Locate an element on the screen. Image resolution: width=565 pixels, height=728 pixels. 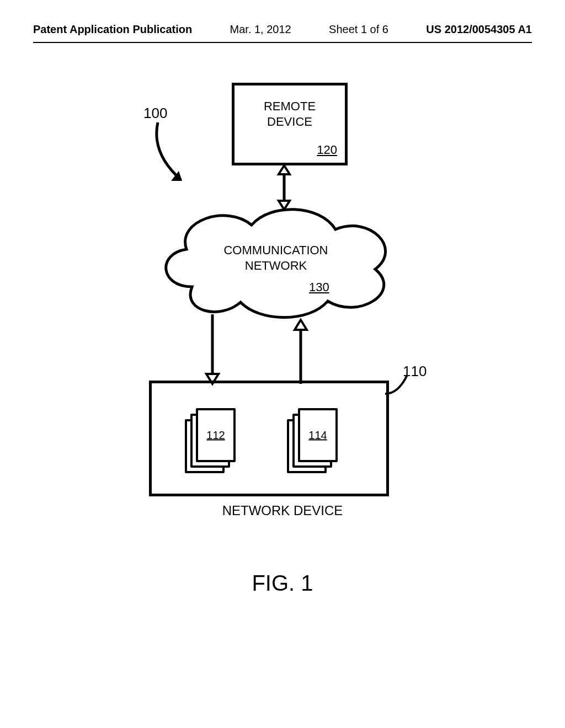
header-publication: Patent Application Publication is located at coordinates (113, 30).